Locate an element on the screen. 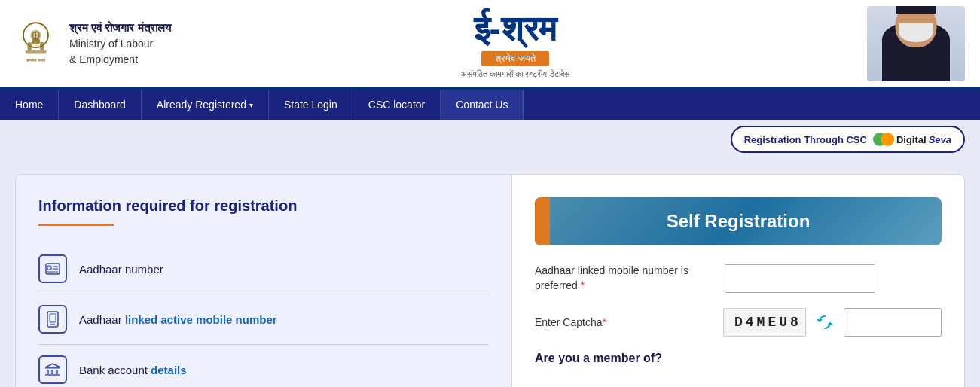 The width and height of the screenshot is (980, 387). mobile-number-input is located at coordinates (800, 279).